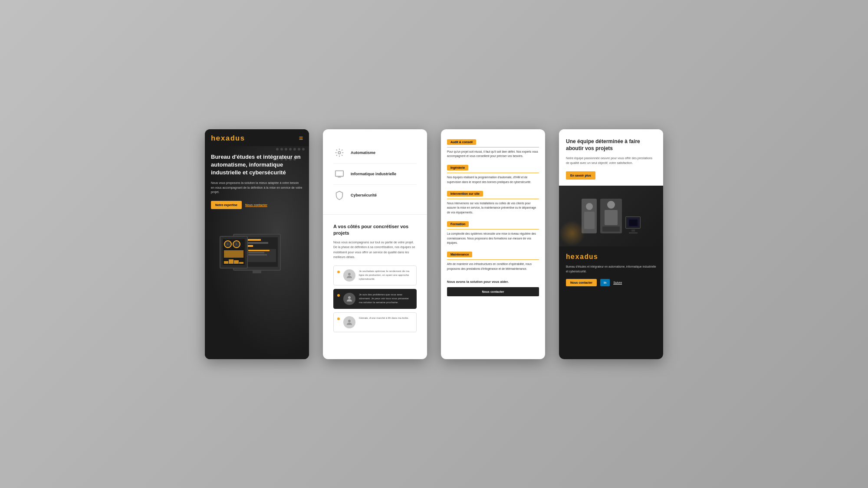 The height and width of the screenshot is (488, 868). I want to click on follow-button: Suivre, so click(618, 283).